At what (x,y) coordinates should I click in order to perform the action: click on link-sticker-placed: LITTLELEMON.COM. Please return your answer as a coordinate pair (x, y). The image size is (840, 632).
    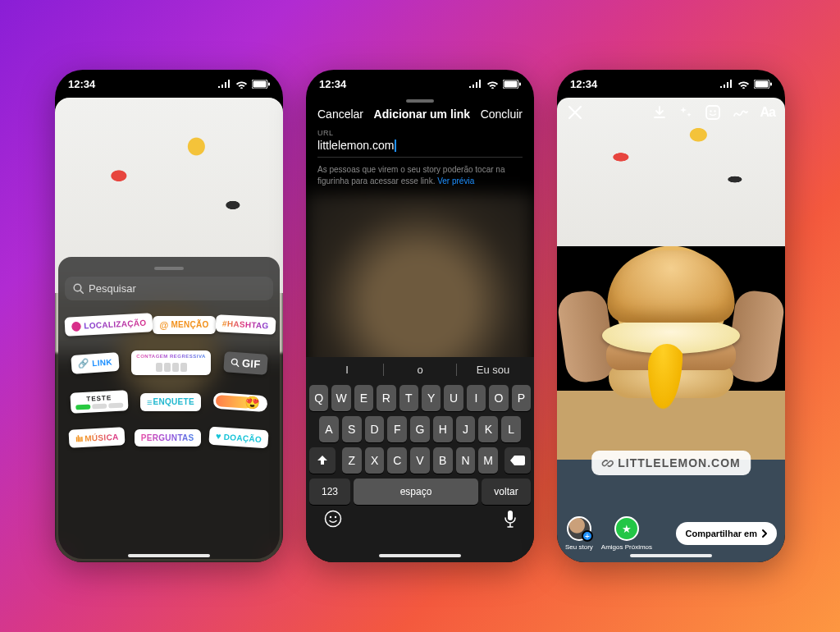
    Looking at the image, I should click on (671, 463).